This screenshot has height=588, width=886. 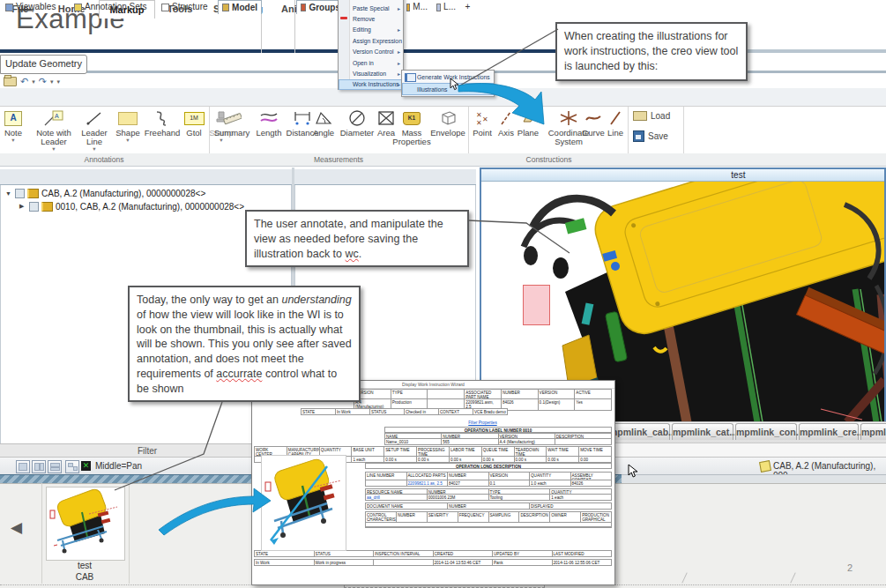 I want to click on tab-mpmlink-cab: mpmlink_cab..., so click(x=639, y=432).